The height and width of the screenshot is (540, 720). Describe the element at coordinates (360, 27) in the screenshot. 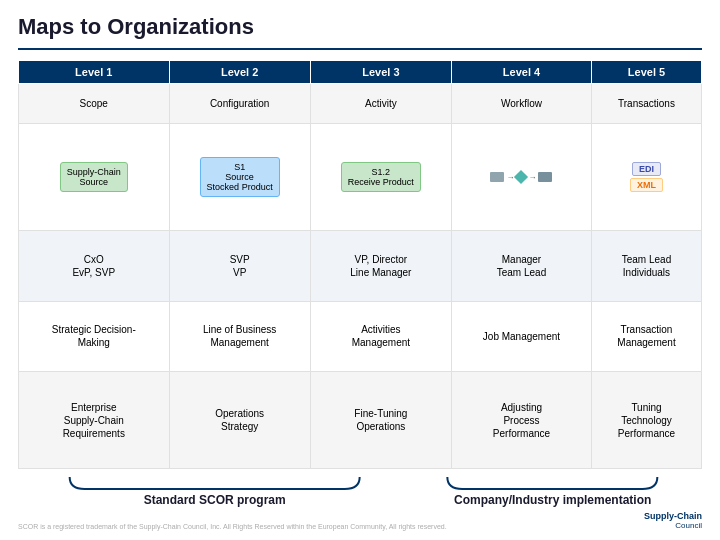

I see `page-title: Maps to Organizations` at that location.